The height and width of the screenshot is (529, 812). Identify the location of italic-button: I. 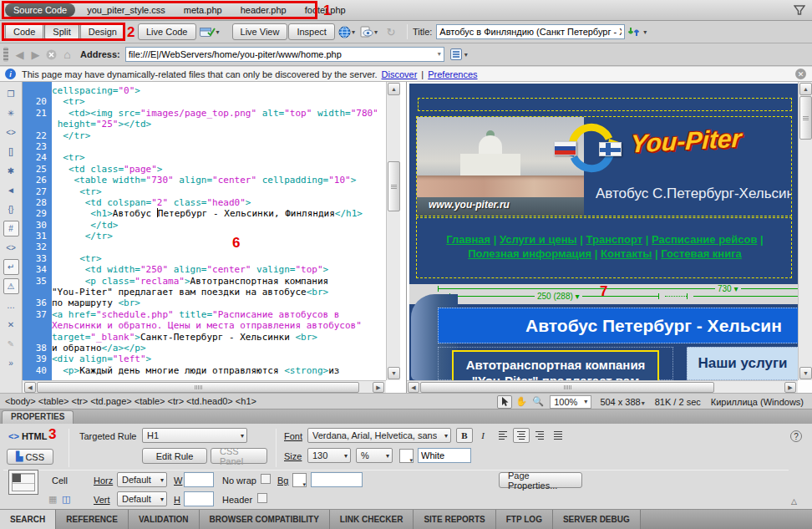
(483, 435).